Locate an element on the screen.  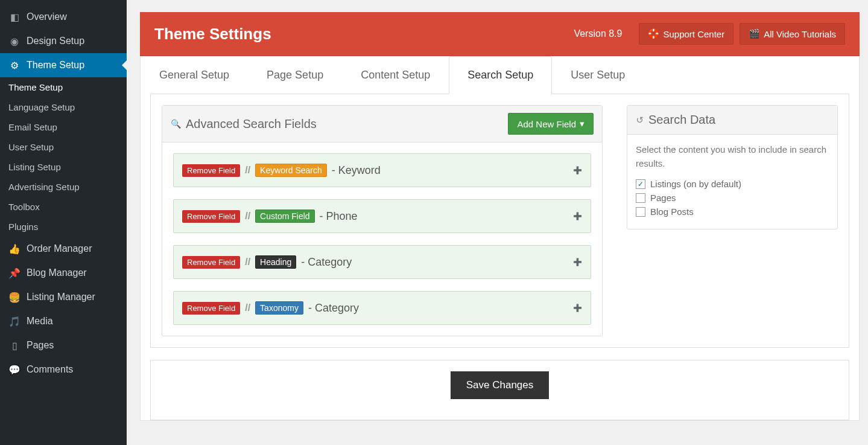
tab-user-setup: User Setup is located at coordinates (598, 75).